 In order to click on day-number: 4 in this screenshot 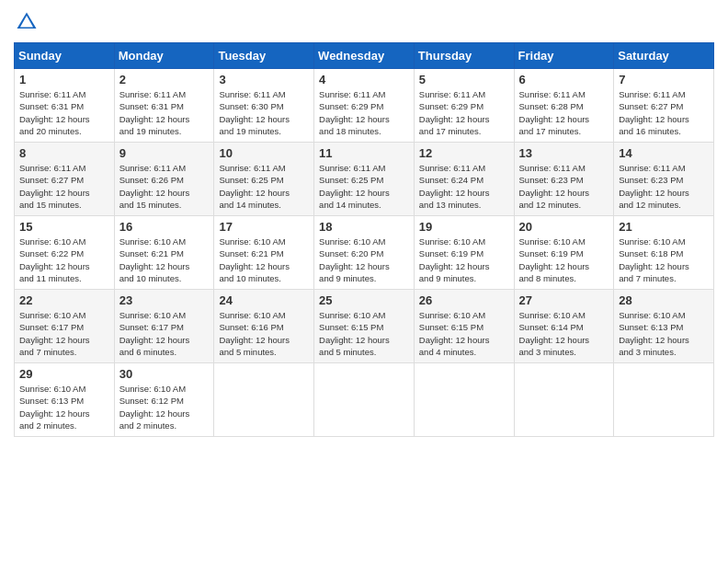, I will do `click(364, 79)`.